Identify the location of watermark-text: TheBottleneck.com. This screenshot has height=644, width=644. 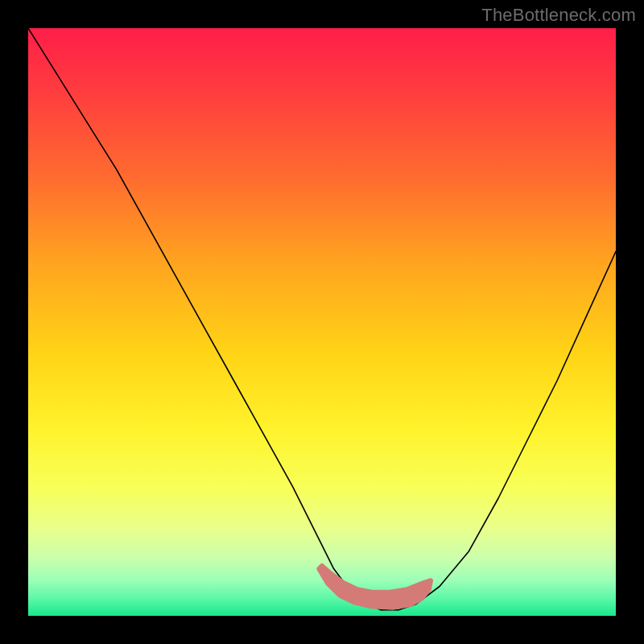
(559, 15).